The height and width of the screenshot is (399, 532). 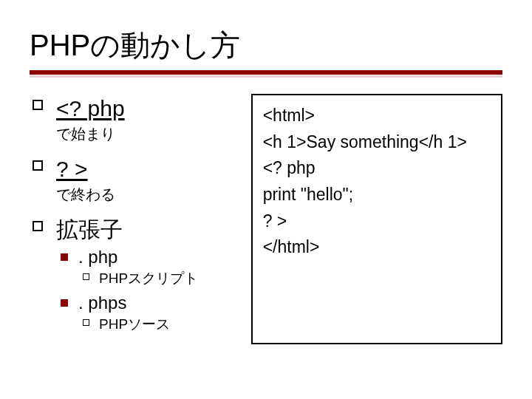 What do you see at coordinates (377, 195) in the screenshot?
I see `code-line: print "hello";` at bounding box center [377, 195].